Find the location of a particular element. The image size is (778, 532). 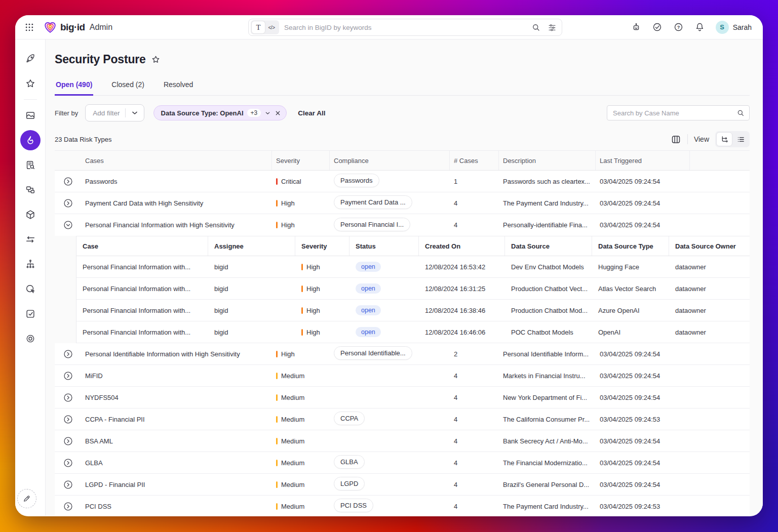

compliance-pill: Payment Card Data ... is located at coordinates (373, 202).